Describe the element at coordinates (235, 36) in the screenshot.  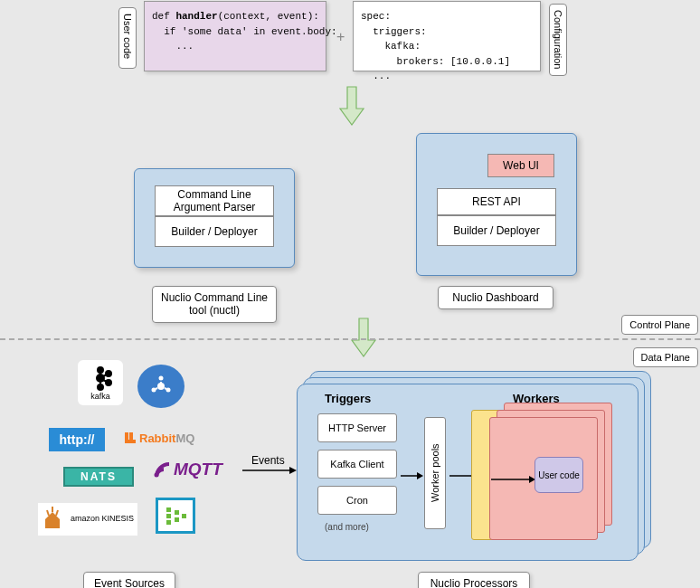
I see `user-code-snippet: def handler(context, event): if 'some da…` at that location.